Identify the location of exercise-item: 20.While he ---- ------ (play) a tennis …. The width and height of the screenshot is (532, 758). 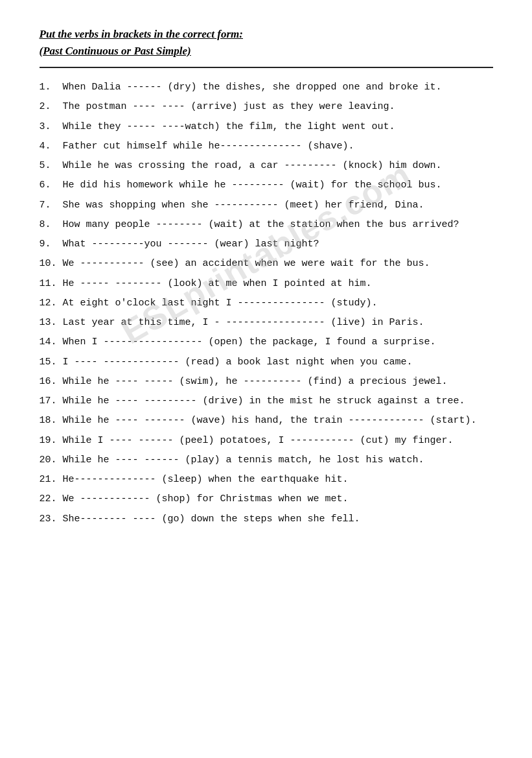
(266, 460).